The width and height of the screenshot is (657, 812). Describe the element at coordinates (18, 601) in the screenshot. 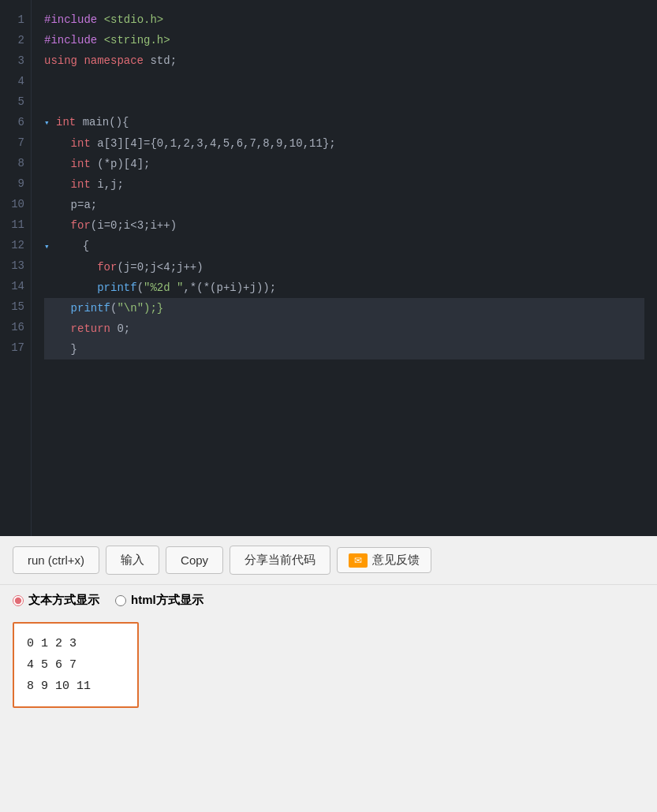

I see `text-mode-radio` at that location.